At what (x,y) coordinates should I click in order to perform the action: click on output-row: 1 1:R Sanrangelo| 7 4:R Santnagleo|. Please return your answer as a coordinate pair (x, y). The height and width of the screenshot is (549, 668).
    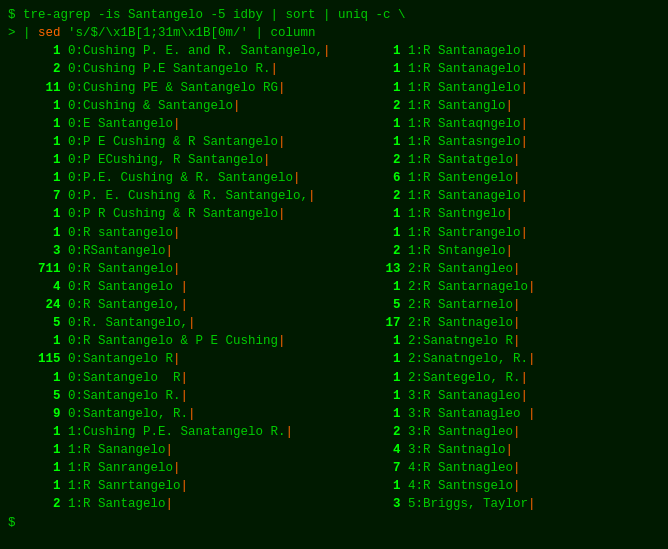
    Looking at the image, I should click on (334, 468).